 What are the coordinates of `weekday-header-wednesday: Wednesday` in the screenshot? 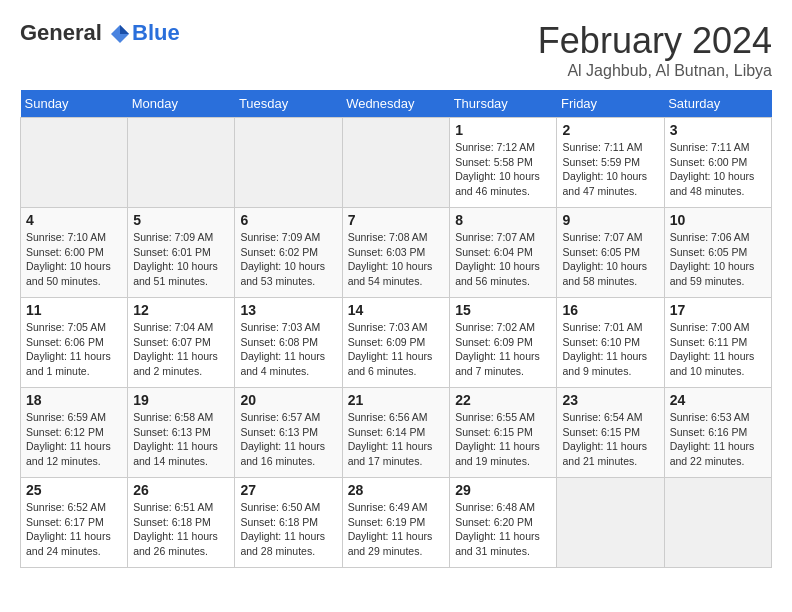 It's located at (396, 104).